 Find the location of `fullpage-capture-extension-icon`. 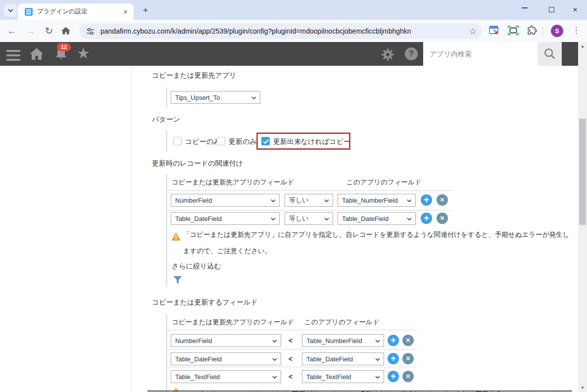

fullpage-capture-extension-icon is located at coordinates (513, 32).